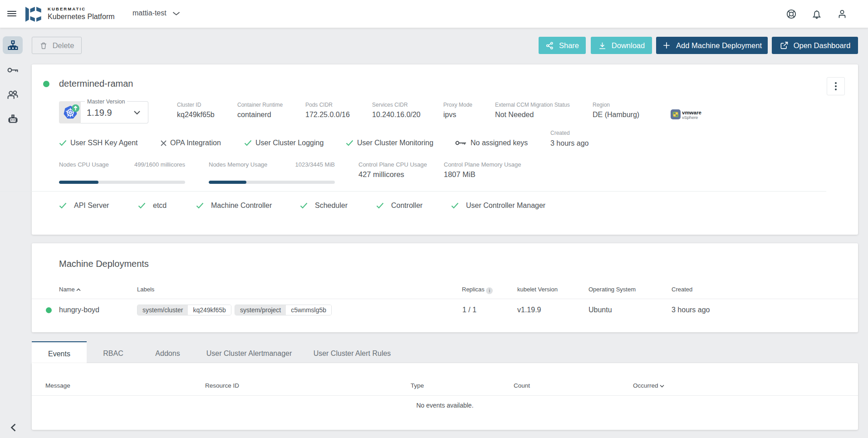  What do you see at coordinates (690, 117) in the screenshot?
I see `svg-text: vSphere` at bounding box center [690, 117].